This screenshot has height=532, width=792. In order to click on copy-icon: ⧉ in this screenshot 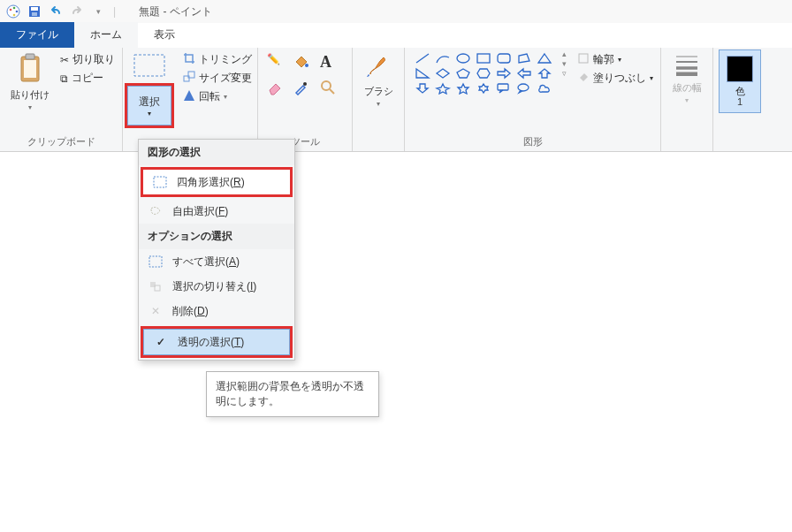, I will do `click(64, 79)`.